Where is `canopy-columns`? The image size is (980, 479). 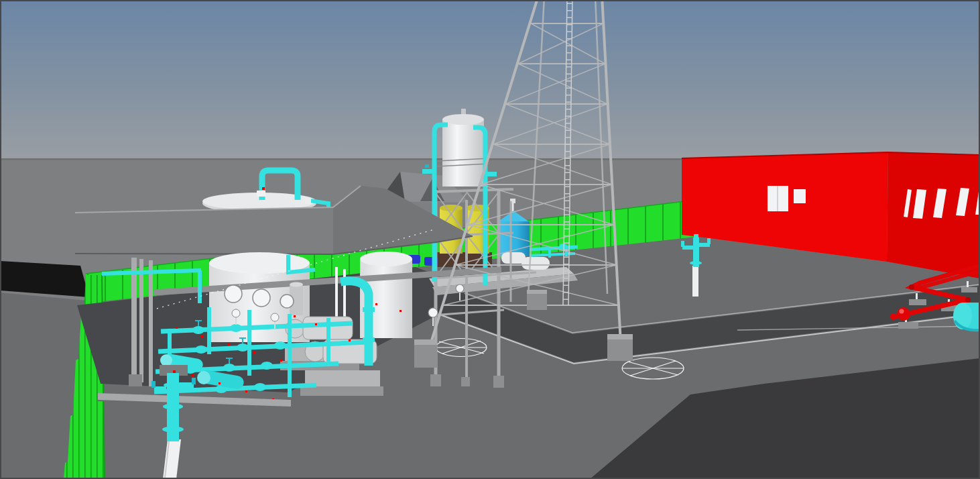
canopy-columns is located at coordinates (141, 322).